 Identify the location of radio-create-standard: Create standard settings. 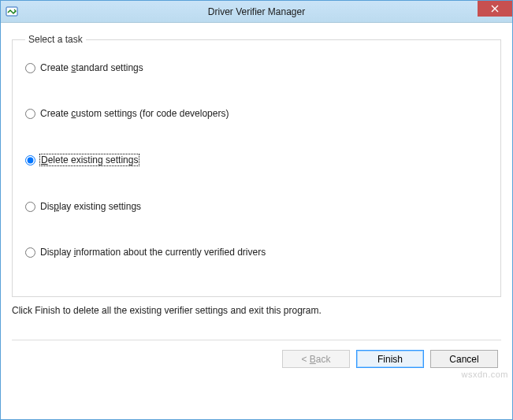
(257, 68).